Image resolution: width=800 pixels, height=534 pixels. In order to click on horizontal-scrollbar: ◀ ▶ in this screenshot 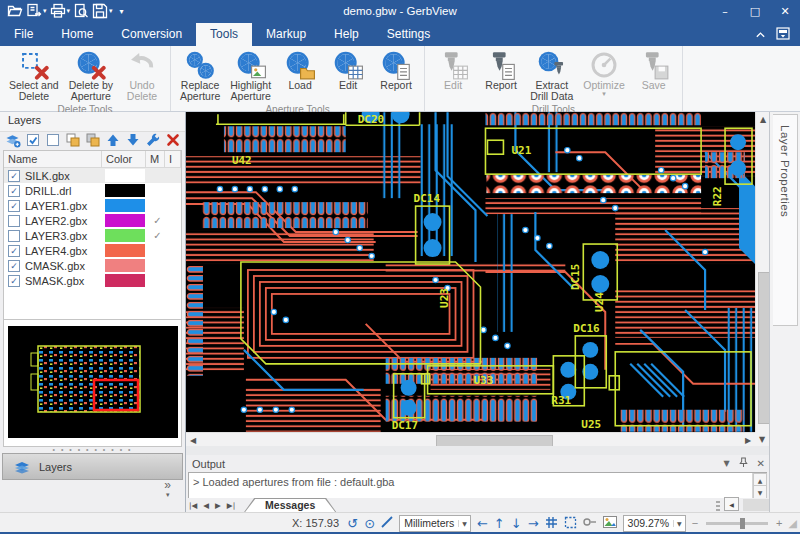, I will do `click(470, 440)`.